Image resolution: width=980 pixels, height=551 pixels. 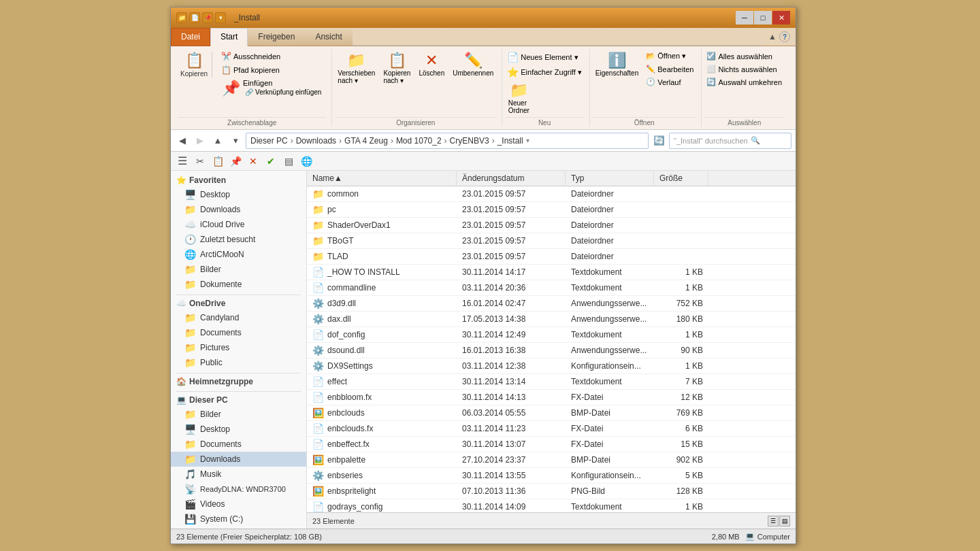 I want to click on address-path: Dieser PC › Downloads › GTA 4 Zeug › Mod…, so click(x=447, y=141).